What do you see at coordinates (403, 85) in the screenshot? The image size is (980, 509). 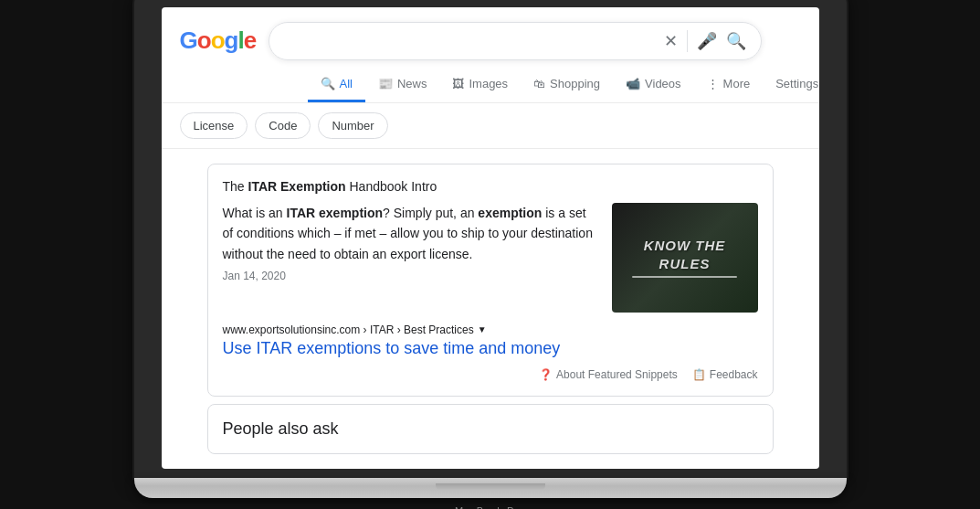 I see `nav-item-news: 📰 News` at bounding box center [403, 85].